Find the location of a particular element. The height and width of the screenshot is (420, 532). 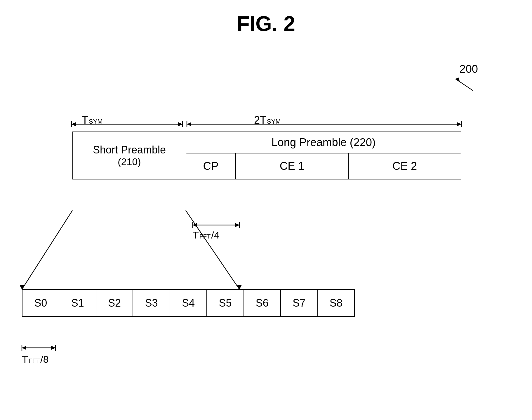

short-preamble-box: Short Preamble (210) is located at coordinates (130, 155).